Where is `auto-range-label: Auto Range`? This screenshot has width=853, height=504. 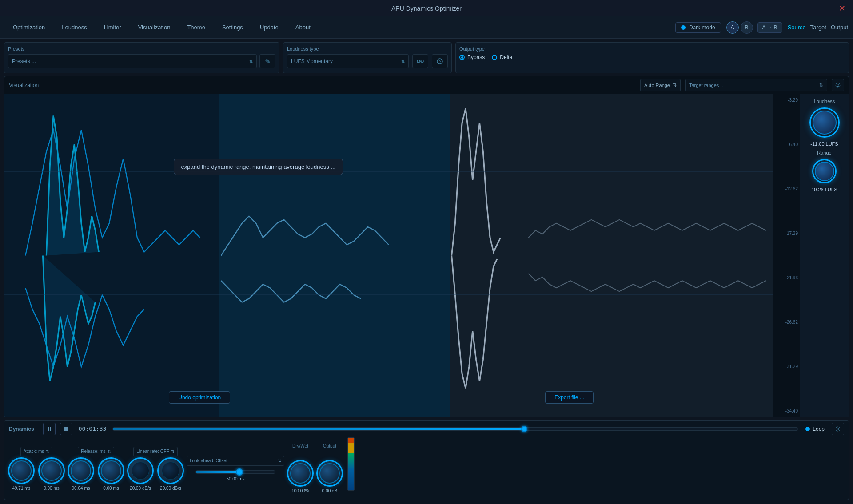
auto-range-label: Auto Range is located at coordinates (657, 85).